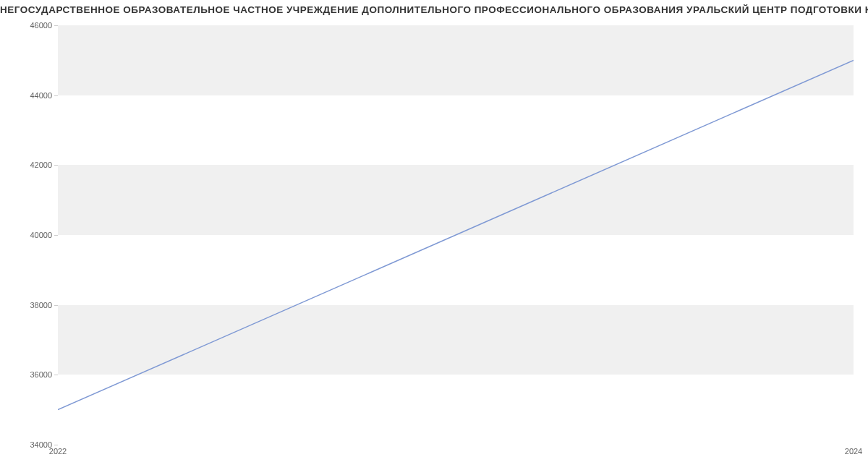 The image size is (868, 470). I want to click on chart-title: НЕГОСУДАРСТВЕННОЕ ОБРАЗОВАТЕЛЬНОЕ ЧАСТНО…, so click(434, 10).